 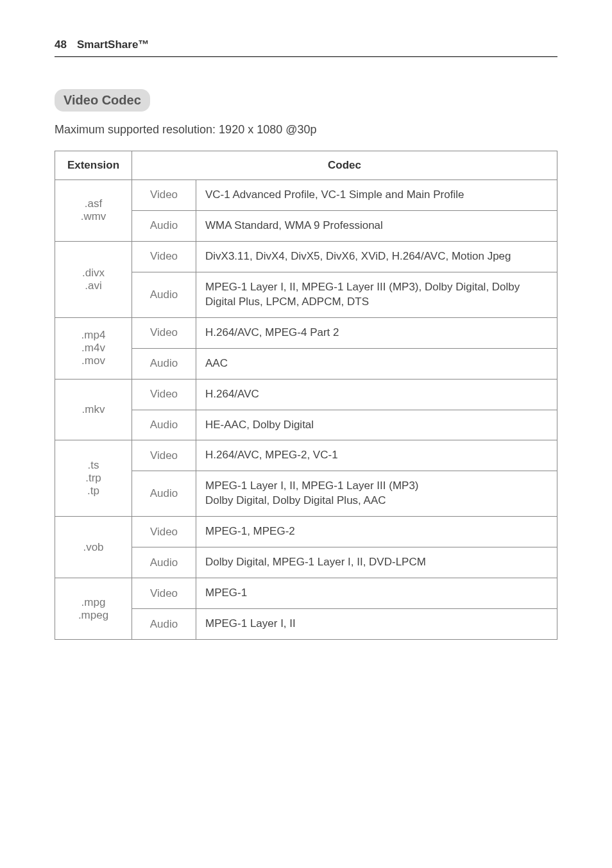 What do you see at coordinates (94, 410) in the screenshot?
I see `extension-cell: .mkv` at bounding box center [94, 410].